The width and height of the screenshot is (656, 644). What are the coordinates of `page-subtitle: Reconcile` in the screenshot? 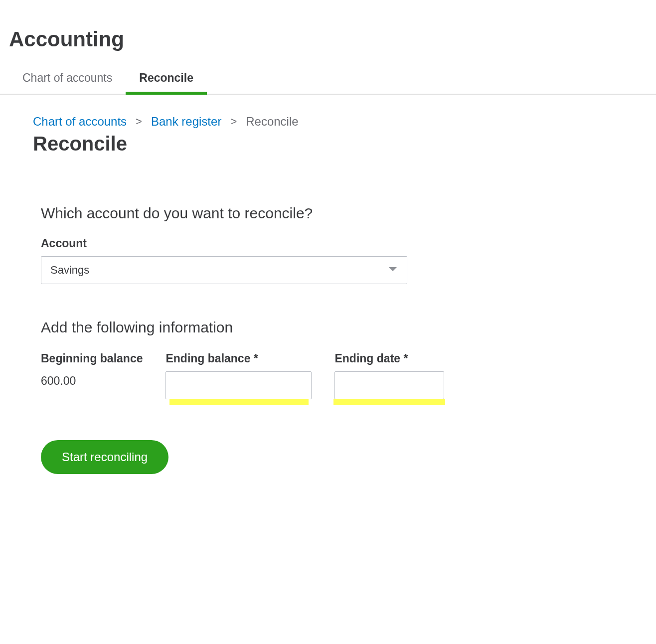 It's located at (344, 144).